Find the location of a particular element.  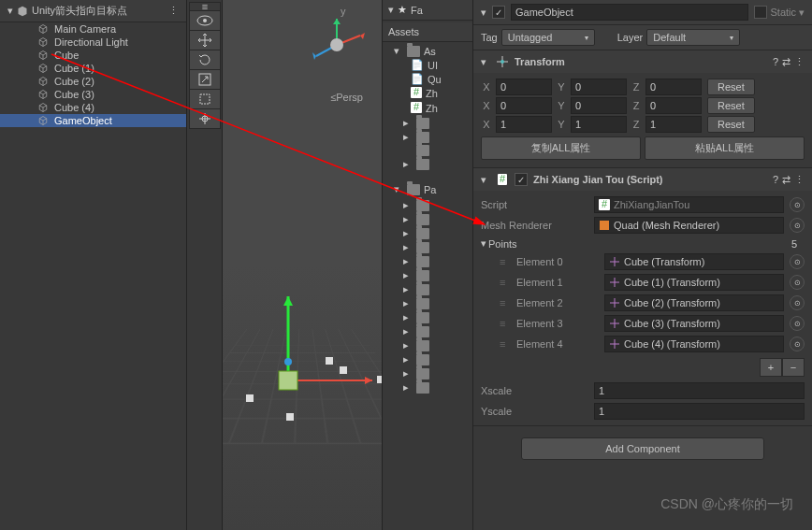

hierarchy-header: ▾ Unity箭头指向目标点 ⋮ is located at coordinates (94, 11).